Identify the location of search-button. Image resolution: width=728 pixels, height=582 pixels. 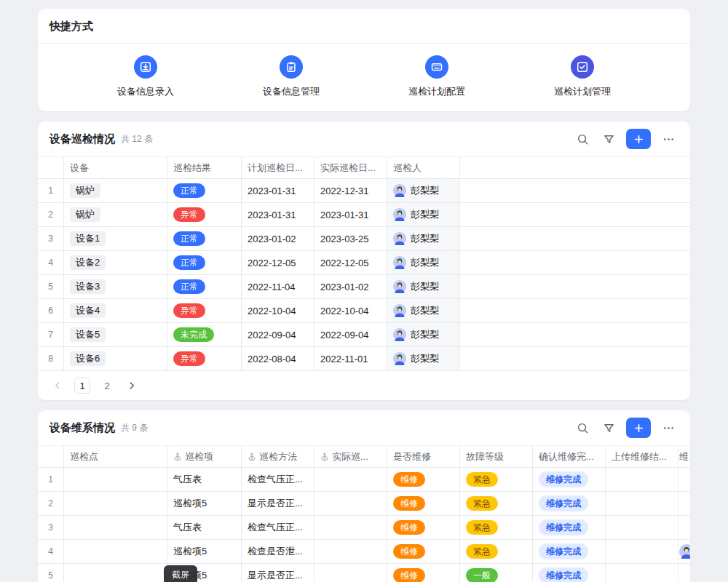
(582, 139).